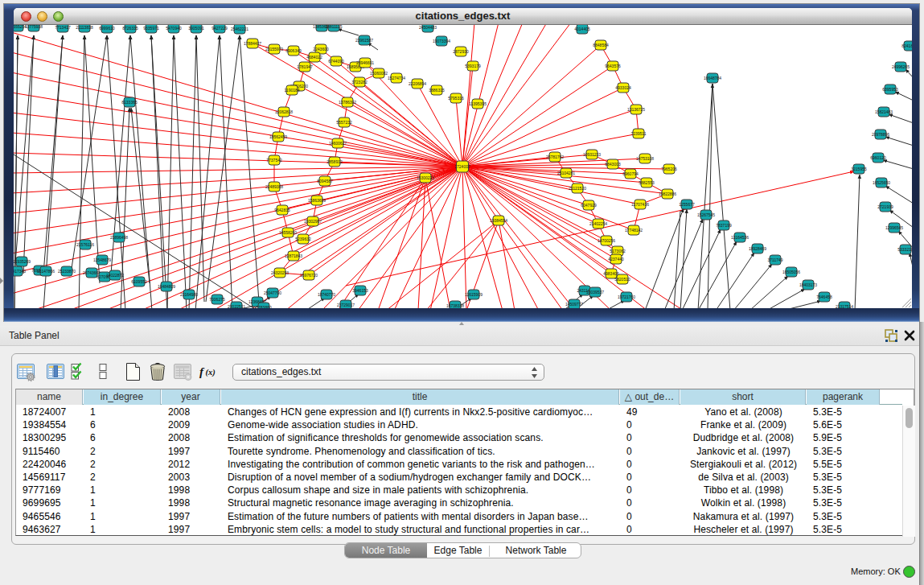 The image size is (924, 585). I want to click on svg-text: 23896498, so click(119, 237).